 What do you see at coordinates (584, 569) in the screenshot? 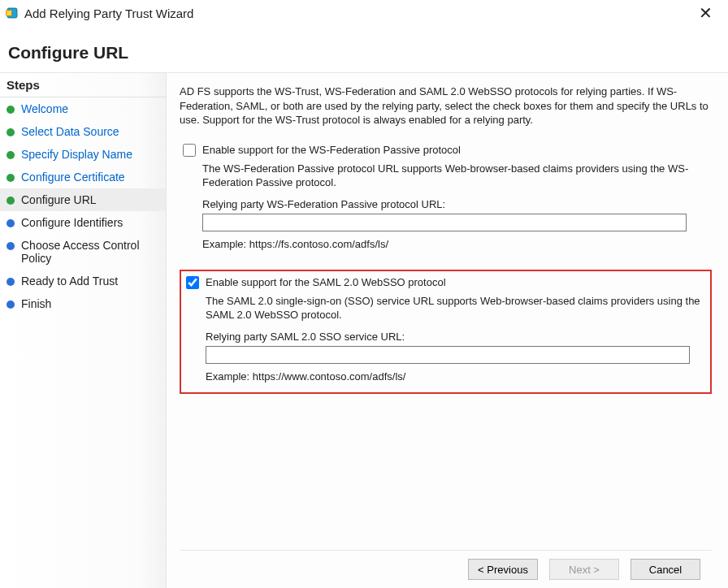
I see `next-button: Next >` at bounding box center [584, 569].